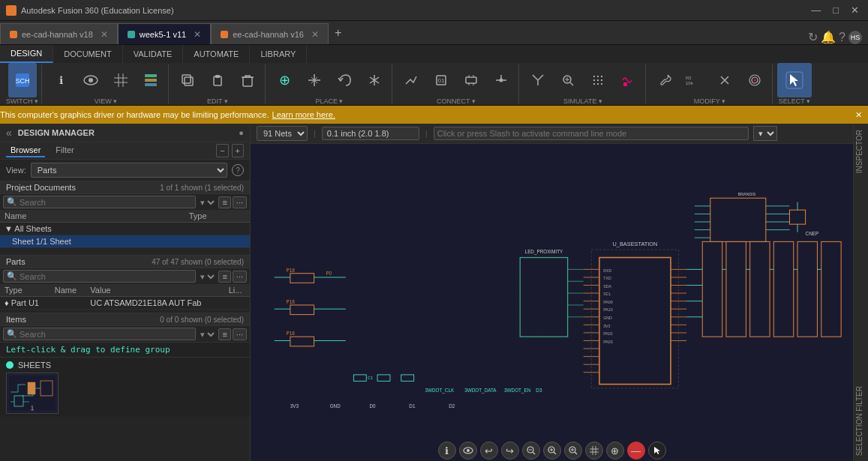 The height and width of the screenshot is (461, 868). What do you see at coordinates (765, 133) in the screenshot?
I see `command-dropdown: ▾` at bounding box center [765, 133].